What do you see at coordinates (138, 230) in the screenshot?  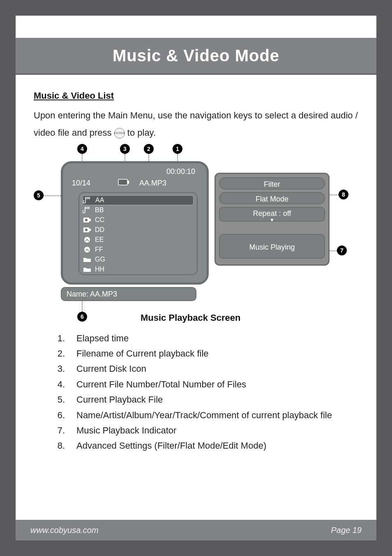 I see `file-row: DD` at bounding box center [138, 230].